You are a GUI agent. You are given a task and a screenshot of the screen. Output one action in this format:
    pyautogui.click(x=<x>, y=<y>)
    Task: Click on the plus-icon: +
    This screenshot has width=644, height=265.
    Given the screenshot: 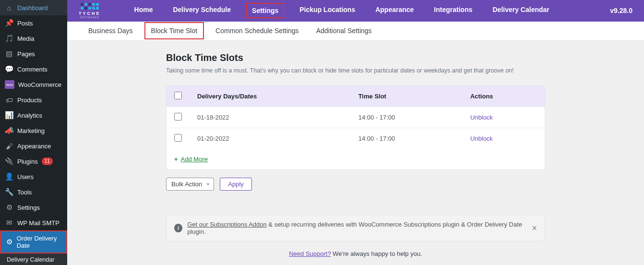 What is the action you would take?
    pyautogui.click(x=176, y=159)
    